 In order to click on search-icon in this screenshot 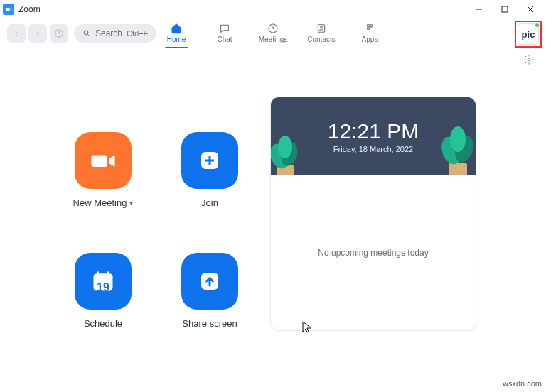, I will do `click(87, 33)`.